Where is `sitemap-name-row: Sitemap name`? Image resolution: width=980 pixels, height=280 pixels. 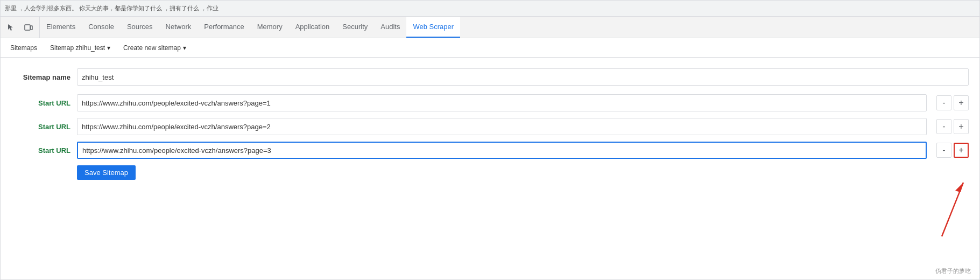
sitemap-name-row: Sitemap name is located at coordinates (490, 77).